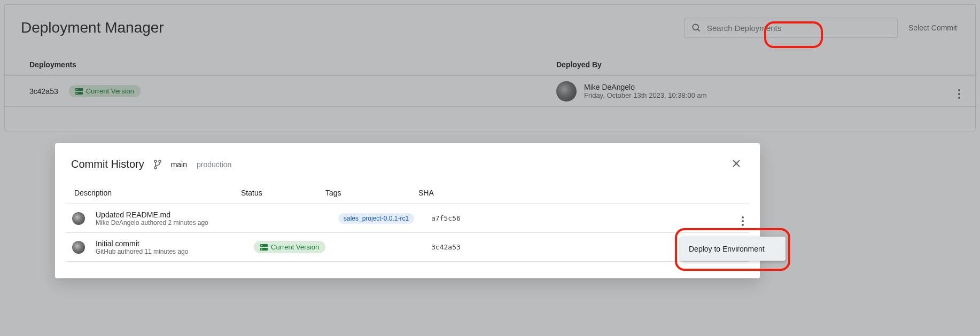 This screenshot has width=980, height=336. I want to click on modal-header: Commit History main production, so click(407, 162).